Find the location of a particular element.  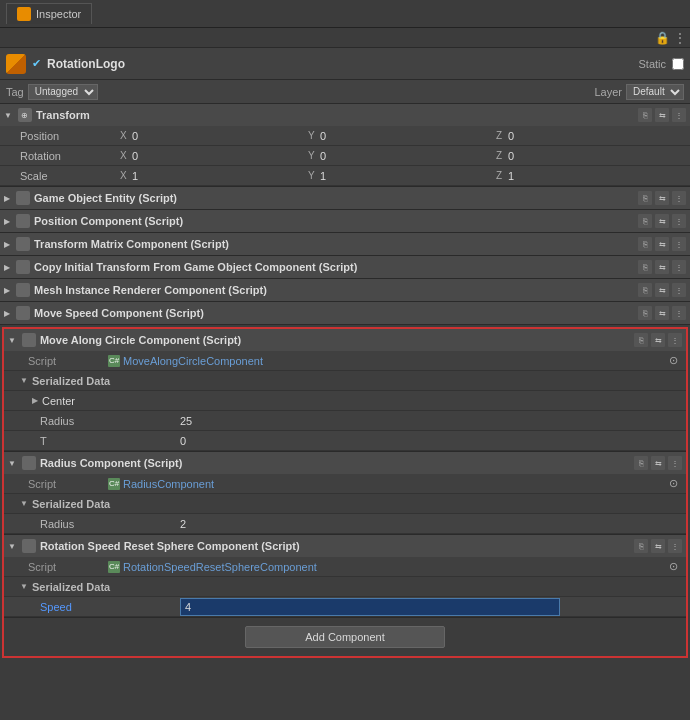

rsr-script-ref: C# RotationSpeedResetSphereComponent is located at coordinates (212, 567).